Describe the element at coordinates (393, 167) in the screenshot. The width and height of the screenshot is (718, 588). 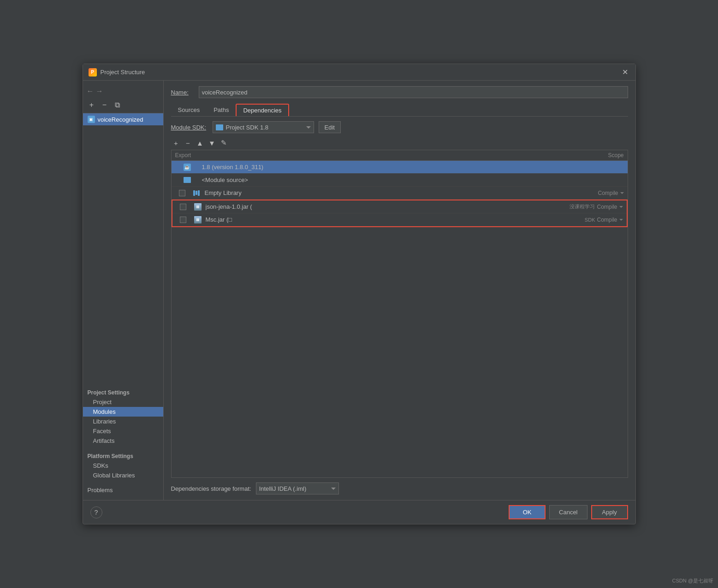
I see `deps-row-name-jdk: 1.8 (version 1.8.0_311)` at that location.